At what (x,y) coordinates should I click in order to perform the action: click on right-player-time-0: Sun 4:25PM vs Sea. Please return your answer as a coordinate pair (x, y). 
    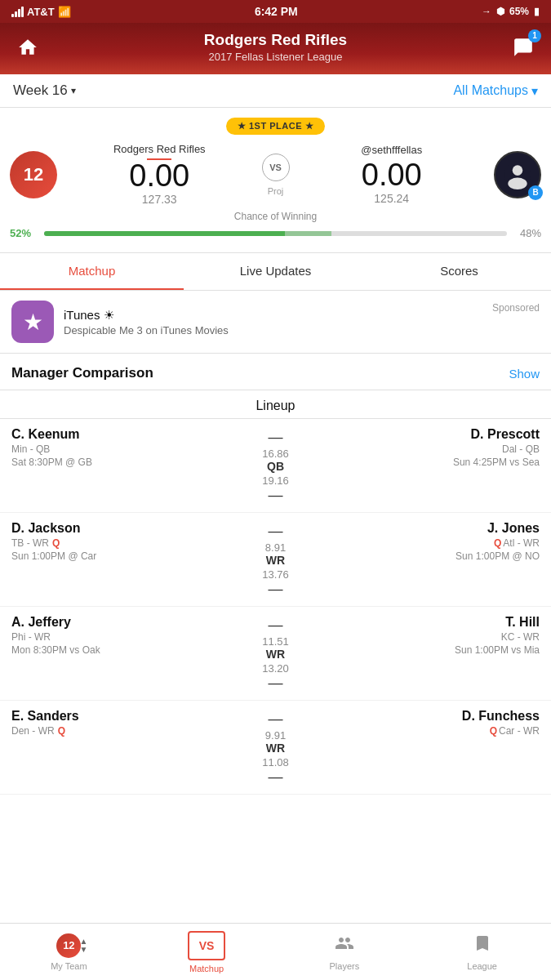
    Looking at the image, I should click on (496, 462).